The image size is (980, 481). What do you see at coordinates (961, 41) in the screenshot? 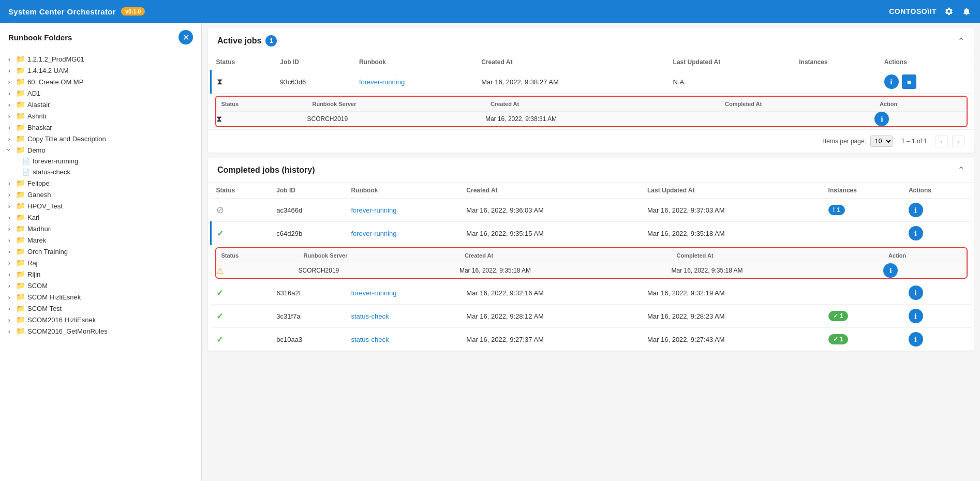
I see `active-jobs-collapse-icon: ⌃` at bounding box center [961, 41].